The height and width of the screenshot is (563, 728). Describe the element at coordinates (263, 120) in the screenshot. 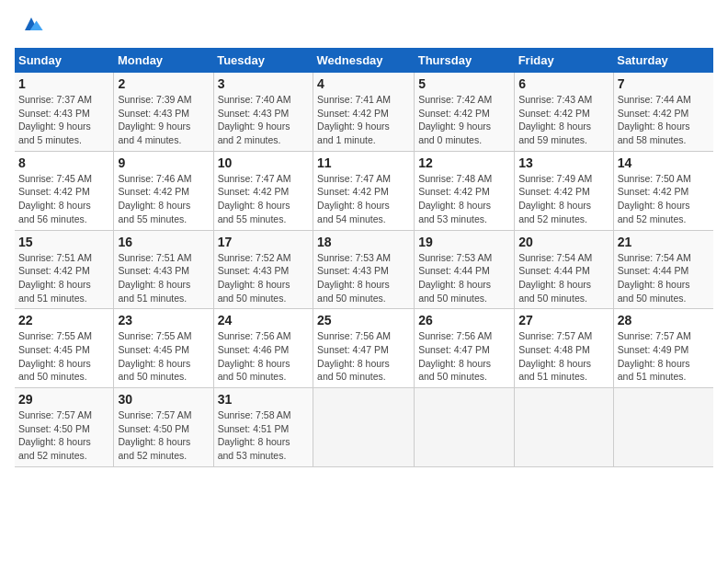

I see `day-info: Sunrise: 7:40 AM Sunset: 4:43 PM Dayligh…` at that location.